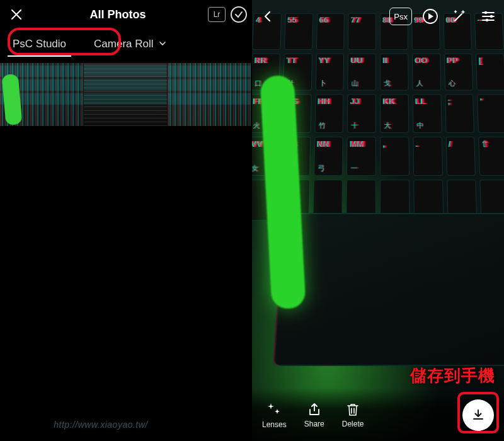 The height and width of the screenshot is (441, 504). I want to click on gallery-title: All Photos, so click(118, 15).